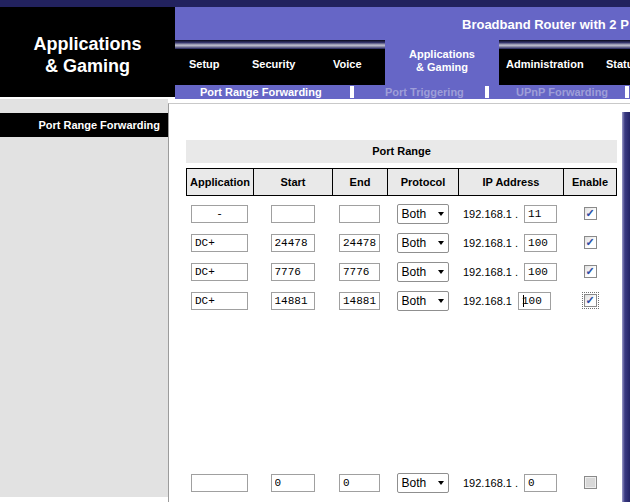 The width and height of the screenshot is (630, 502). What do you see at coordinates (204, 64) in the screenshot?
I see `tab-setup: Setup` at bounding box center [204, 64].